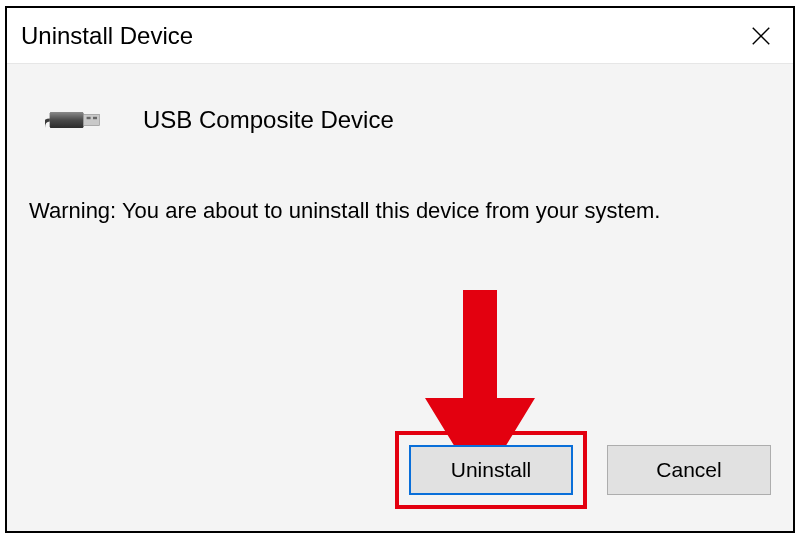 Image resolution: width=800 pixels, height=539 pixels. Describe the element at coordinates (761, 36) in the screenshot. I see `close-icon` at that location.